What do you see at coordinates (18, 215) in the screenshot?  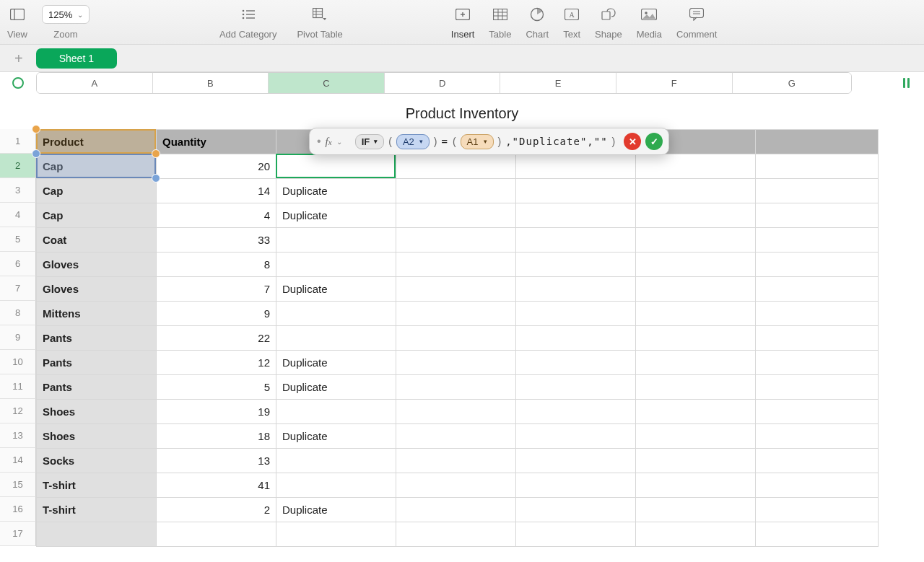 I see `row-hdr-4: 4` at bounding box center [18, 215].